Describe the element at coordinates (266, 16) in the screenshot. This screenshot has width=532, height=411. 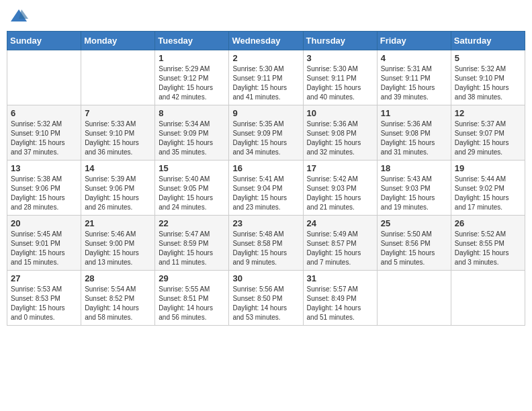
I see `page-header` at that location.